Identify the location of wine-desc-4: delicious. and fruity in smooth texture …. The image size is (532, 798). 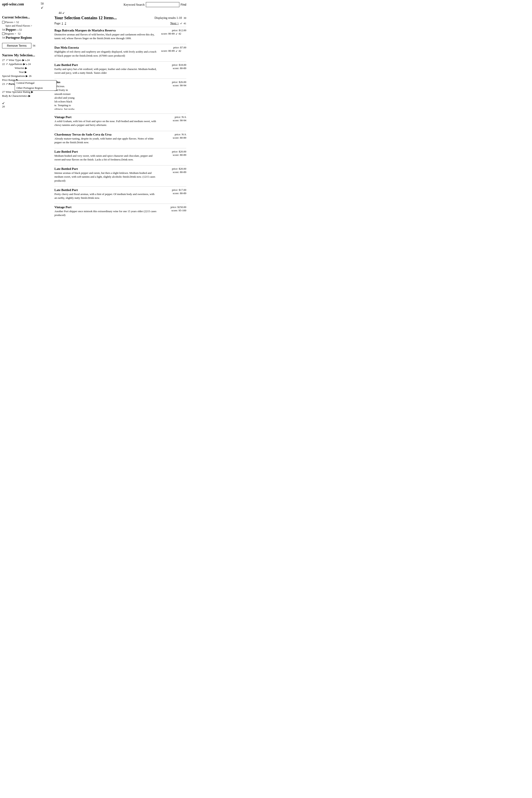
(106, 97).